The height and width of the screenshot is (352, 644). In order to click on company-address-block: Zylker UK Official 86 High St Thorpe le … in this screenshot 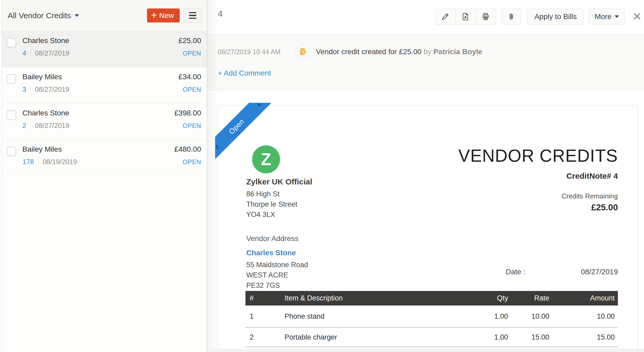, I will do `click(279, 199)`.